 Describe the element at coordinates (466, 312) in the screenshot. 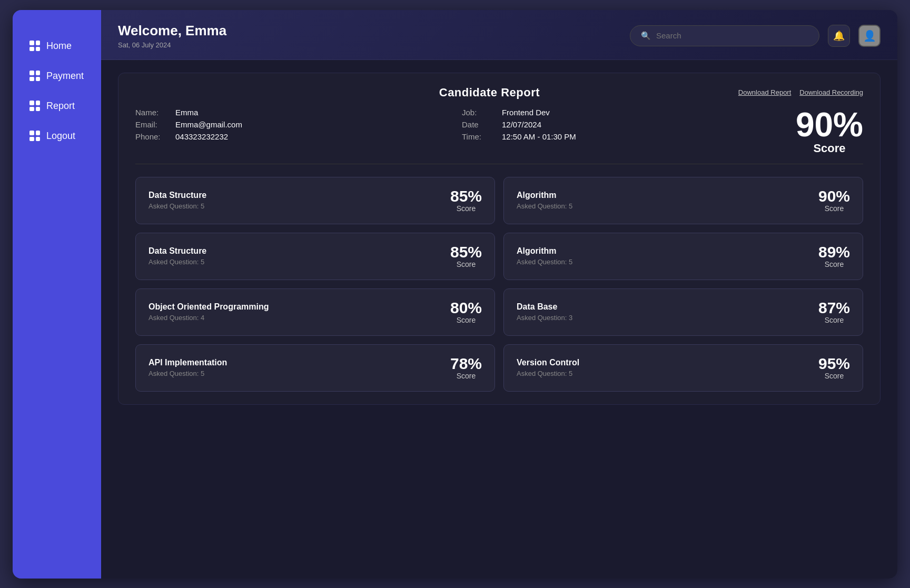

I see `score-card-score: 80% Score` at that location.